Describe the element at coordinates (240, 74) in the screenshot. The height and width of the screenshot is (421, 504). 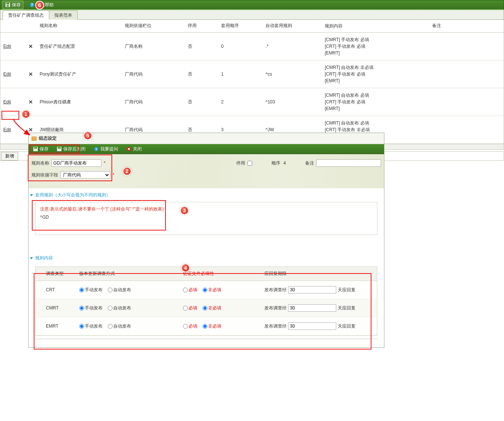
I see `cell-seq: 1` at that location.